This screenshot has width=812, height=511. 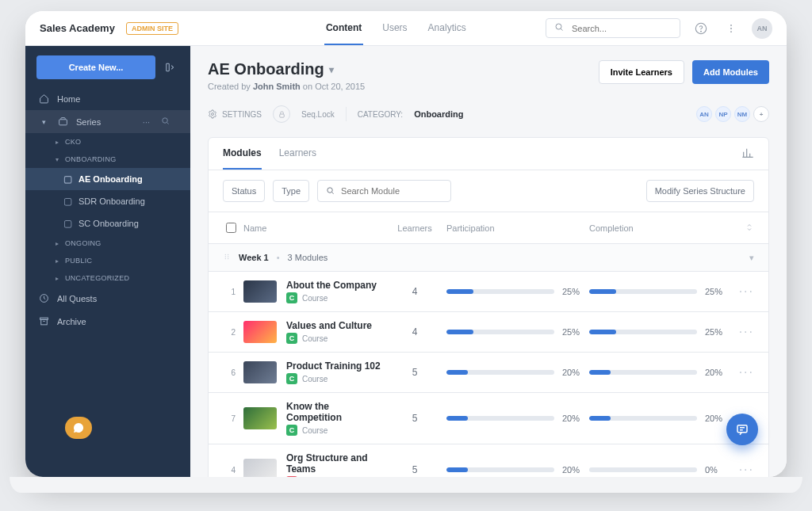 I want to click on sidebar-item-label: SDR Onboarding, so click(x=112, y=201).